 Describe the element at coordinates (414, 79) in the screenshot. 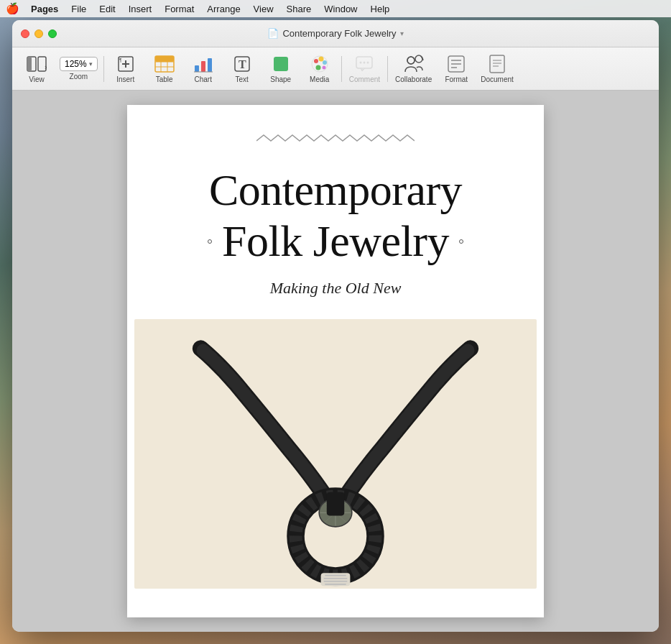

I see `collaborate-label: Collaborate` at that location.